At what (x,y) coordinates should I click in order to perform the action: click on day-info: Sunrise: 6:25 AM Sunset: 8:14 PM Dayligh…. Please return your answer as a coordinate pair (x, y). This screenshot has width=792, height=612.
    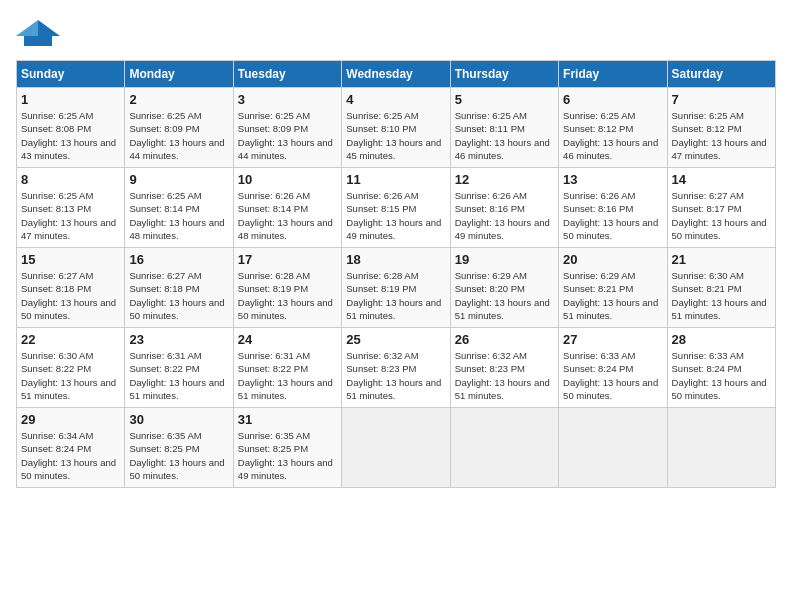
    Looking at the image, I should click on (178, 216).